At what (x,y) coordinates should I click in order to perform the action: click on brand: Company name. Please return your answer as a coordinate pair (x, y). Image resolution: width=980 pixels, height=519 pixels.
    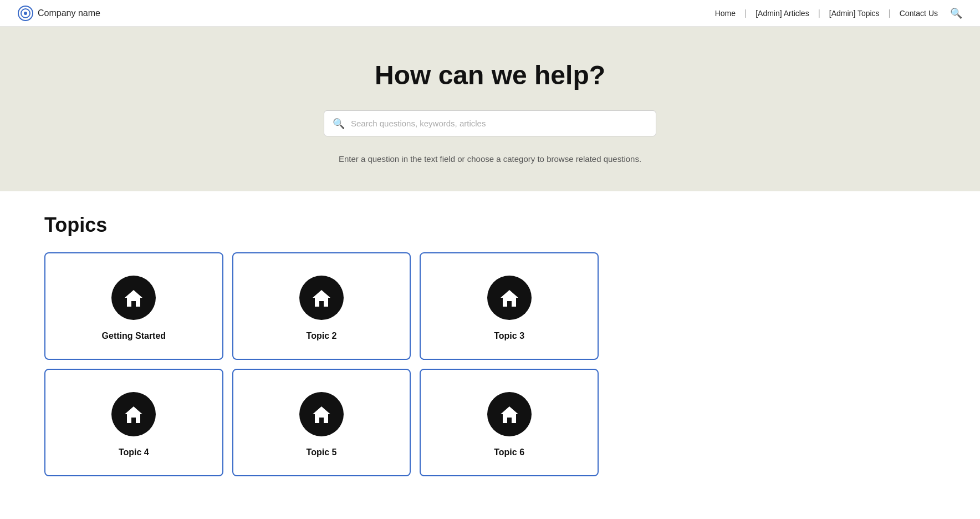
    Looking at the image, I should click on (59, 13).